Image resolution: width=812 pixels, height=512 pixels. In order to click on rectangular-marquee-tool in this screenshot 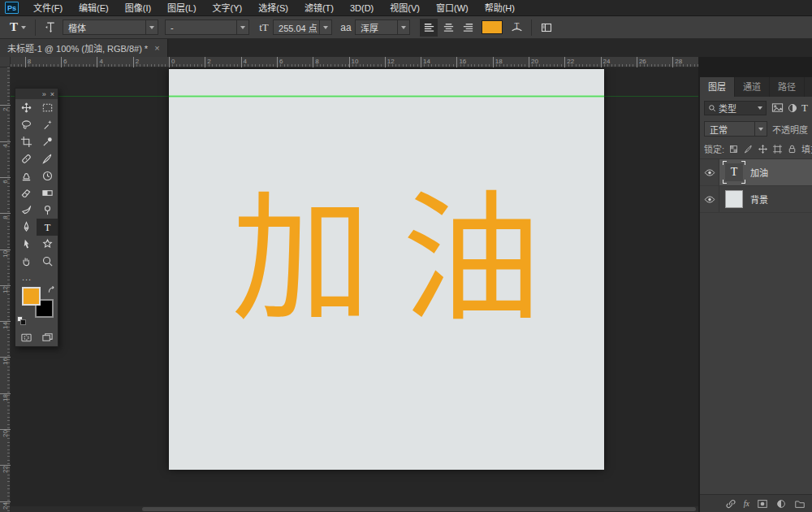, I will do `click(47, 107)`.